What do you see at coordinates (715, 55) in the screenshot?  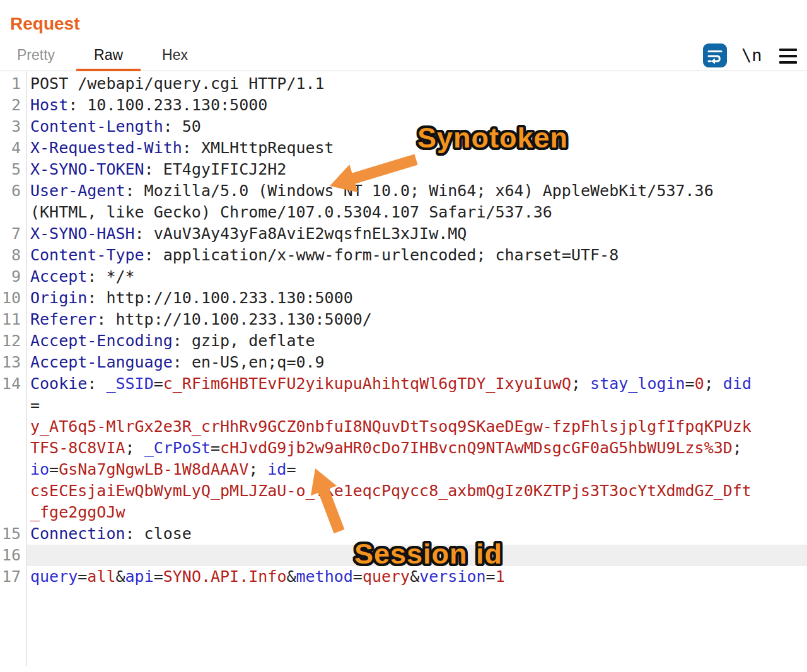 I see `word-wrap-glyph` at bounding box center [715, 55].